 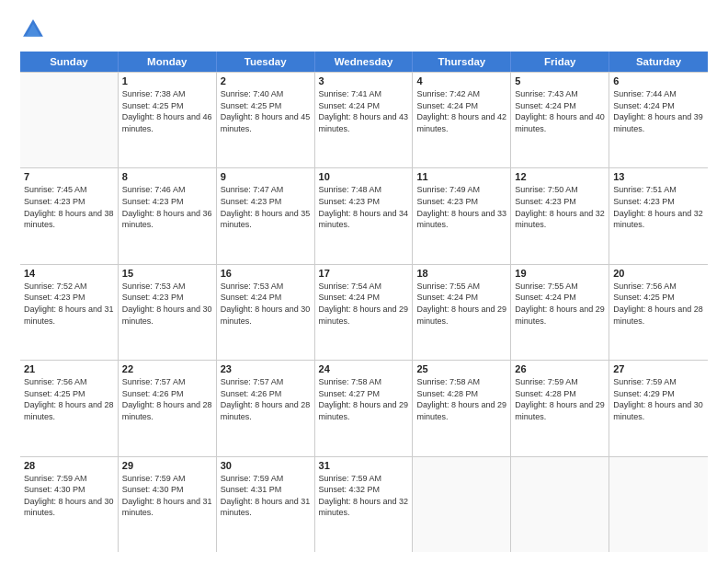 I want to click on header-day-sunday: Sunday, so click(x=70, y=62).